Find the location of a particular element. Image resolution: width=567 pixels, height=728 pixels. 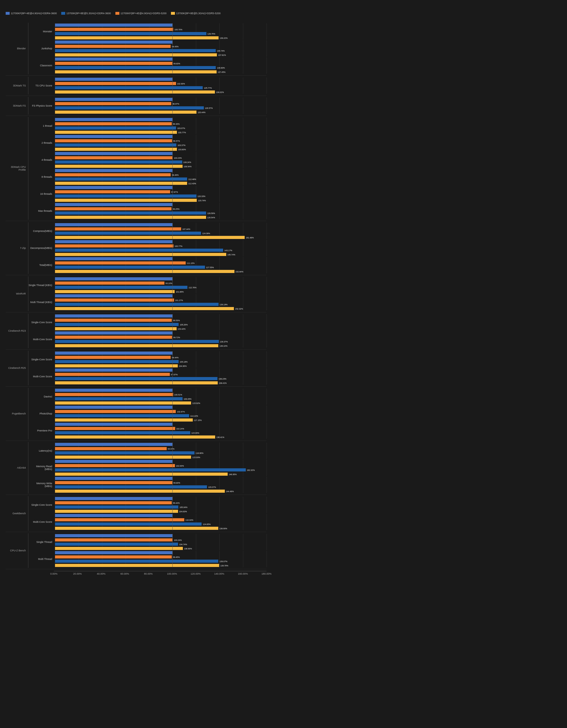

bar: 97.87% is located at coordinates (113, 192).